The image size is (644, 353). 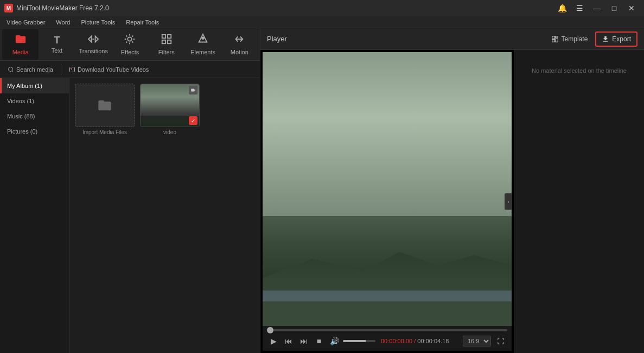 I want to click on tab-transitions: Transitions, so click(x=93, y=45).